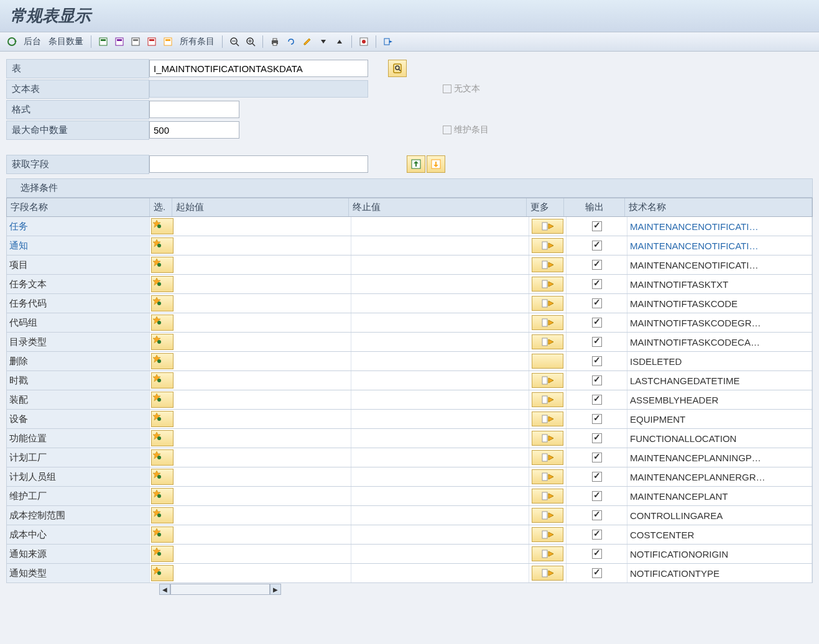 The height and width of the screenshot is (644, 819). I want to click on scroll-left-icon: ◀, so click(165, 589).